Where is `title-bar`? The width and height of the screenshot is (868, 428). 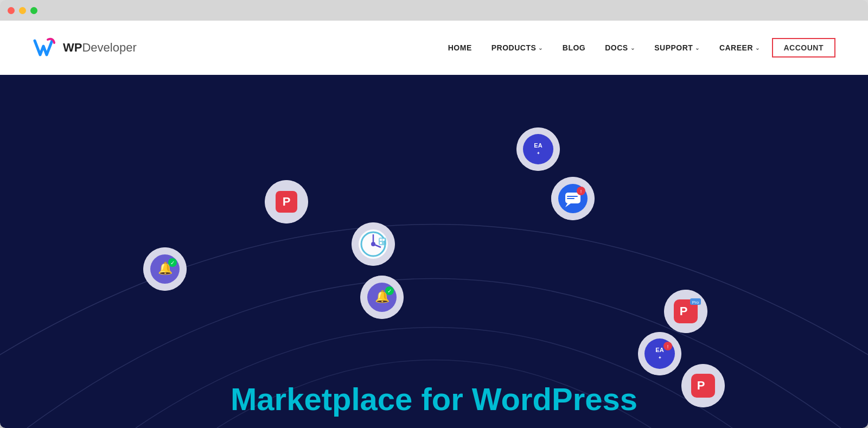
title-bar is located at coordinates (434, 10).